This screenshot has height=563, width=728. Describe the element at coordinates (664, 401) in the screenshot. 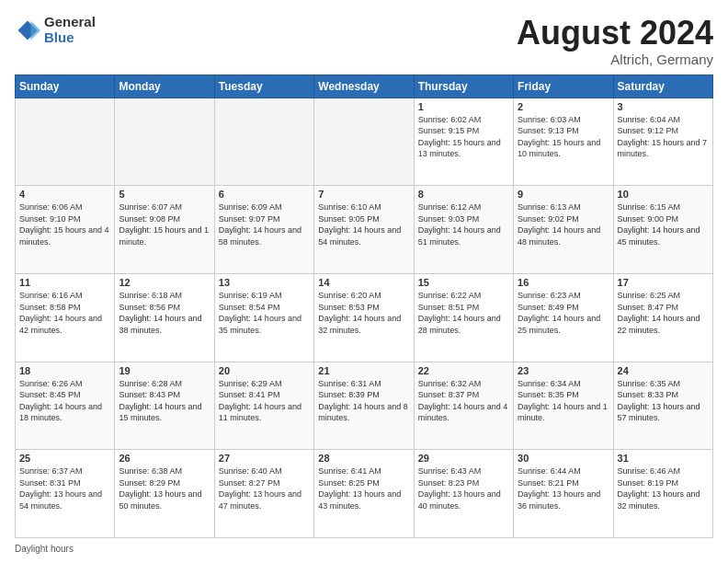

I see `day-info: Sunrise: 6:35 AM Sunset: 8:33 PM Dayligh…` at that location.